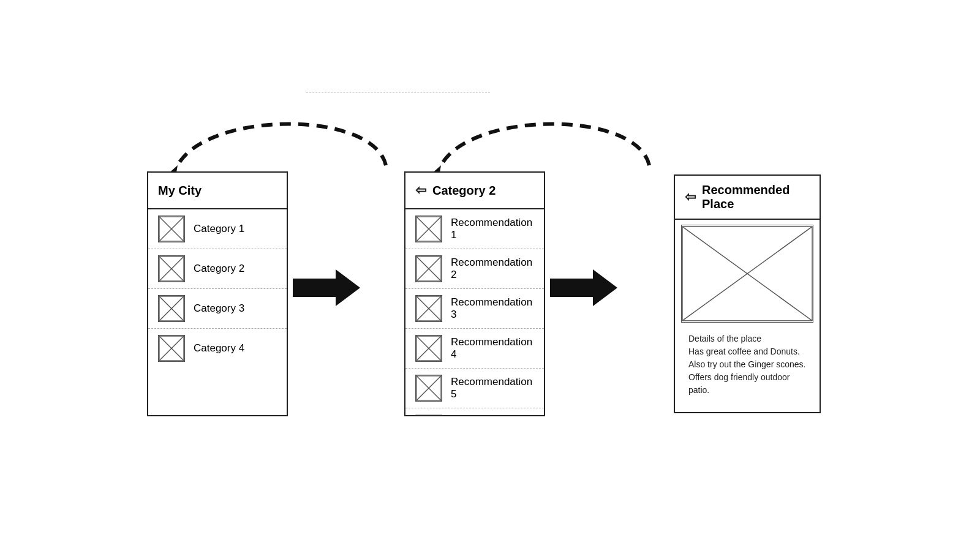 The image size is (980, 551). I want to click on list-item: Recommendation 4, so click(475, 349).